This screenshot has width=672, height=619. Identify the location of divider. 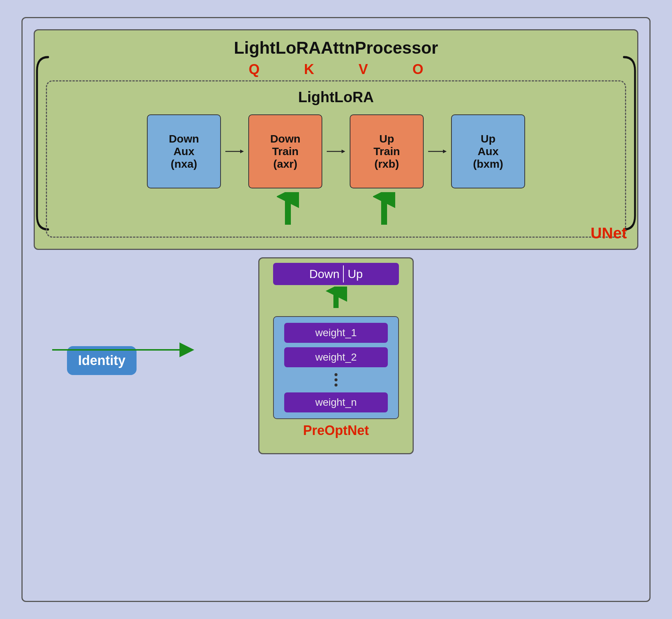
(343, 274).